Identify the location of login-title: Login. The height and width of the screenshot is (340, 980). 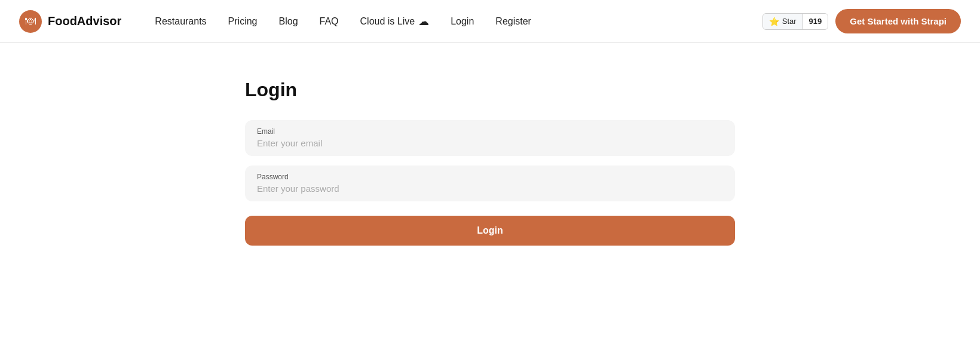
(490, 90).